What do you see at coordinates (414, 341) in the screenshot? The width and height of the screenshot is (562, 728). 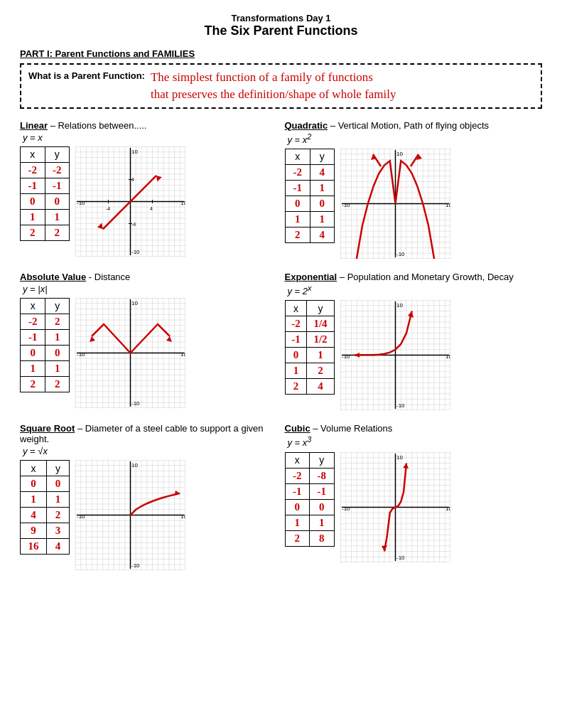 I see `function-exponential: Exponential – Population and Monetary Gr…` at bounding box center [414, 341].